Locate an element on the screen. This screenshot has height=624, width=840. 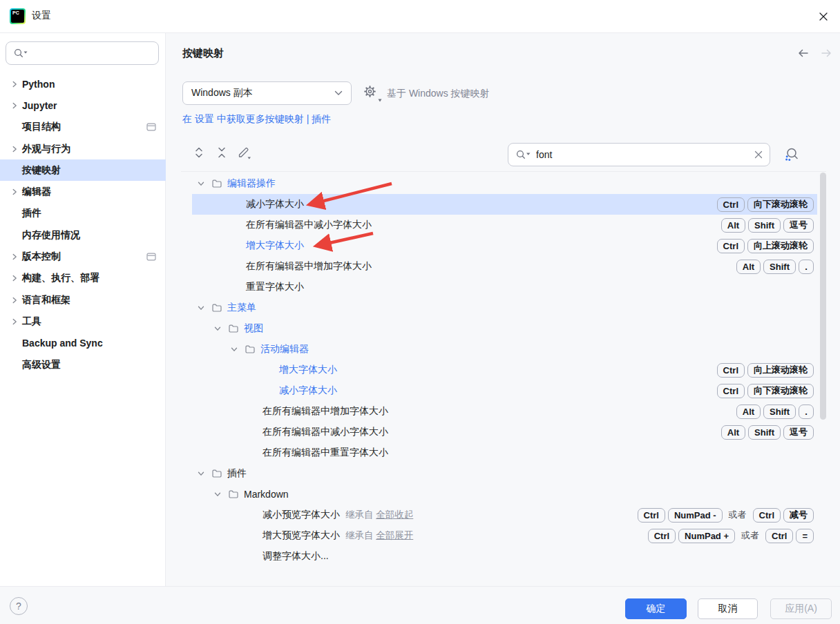
sidebar-item-label: 内存使用情况 is located at coordinates (51, 235).